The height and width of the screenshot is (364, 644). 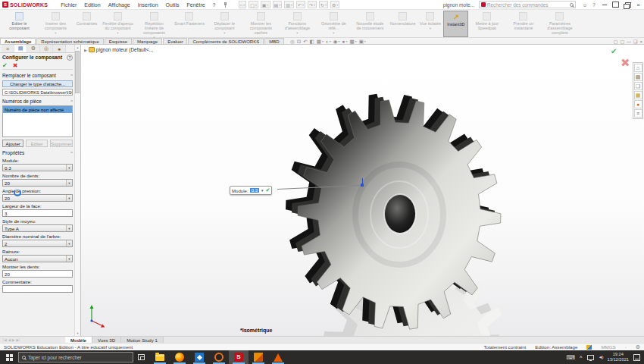 What do you see at coordinates (38, 213) in the screenshot?
I see `input-largeur-de-la-face: 3` at bounding box center [38, 213].